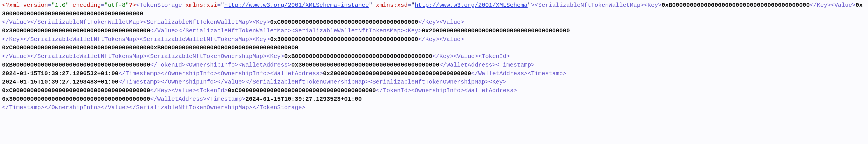  What do you see at coordinates (302, 90) in the screenshot?
I see `token-id: 0xC0000000000000000000000000000000000000…` at bounding box center [302, 90].